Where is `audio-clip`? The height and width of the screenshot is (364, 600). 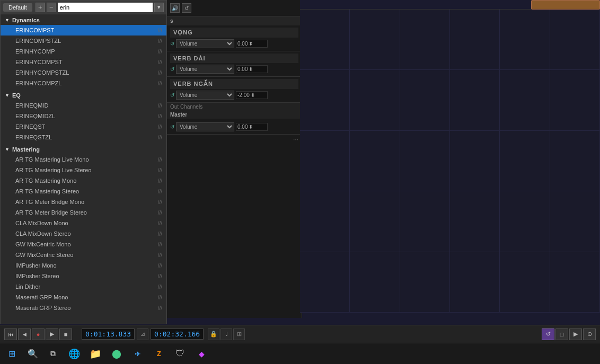 audio-clip is located at coordinates (566, 5).